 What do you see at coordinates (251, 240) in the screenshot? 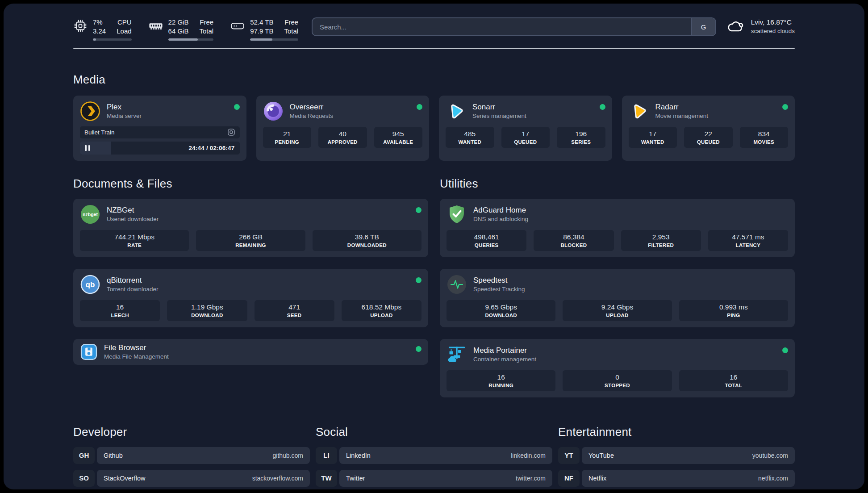
I see `app-stats-row: 744.21 MbpsRATE266 GBREMAINING39.6 TBDOW…` at bounding box center [251, 240].